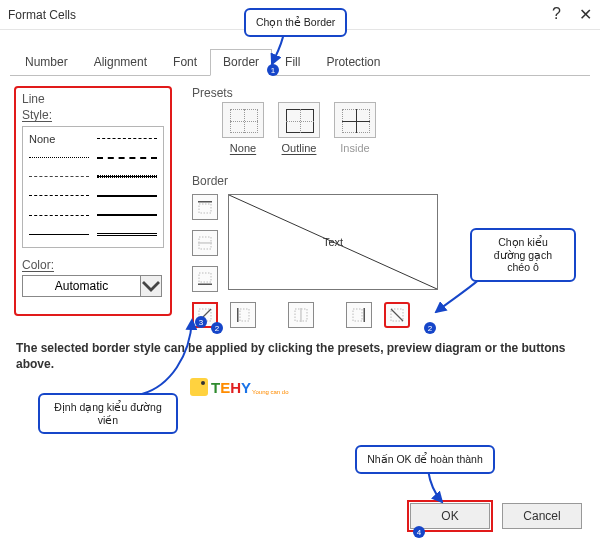 This screenshot has height=547, width=600. Describe the element at coordinates (556, 14) in the screenshot. I see `help-button: ?` at that location.